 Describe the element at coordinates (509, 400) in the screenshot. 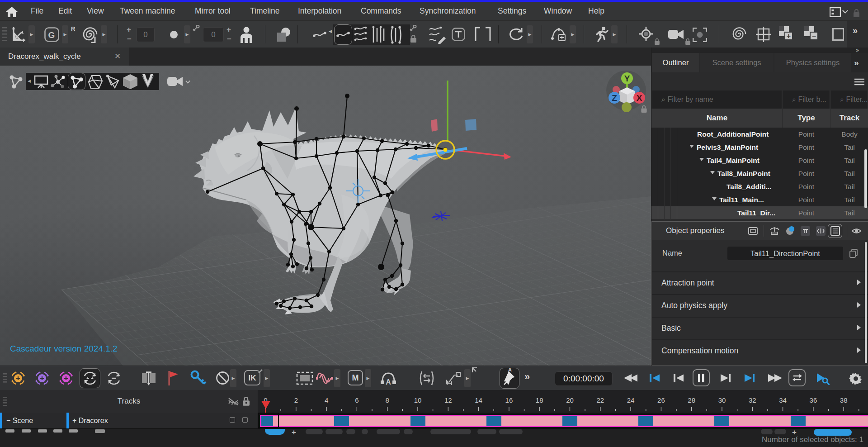

I see `svg-text: 16` at that location.